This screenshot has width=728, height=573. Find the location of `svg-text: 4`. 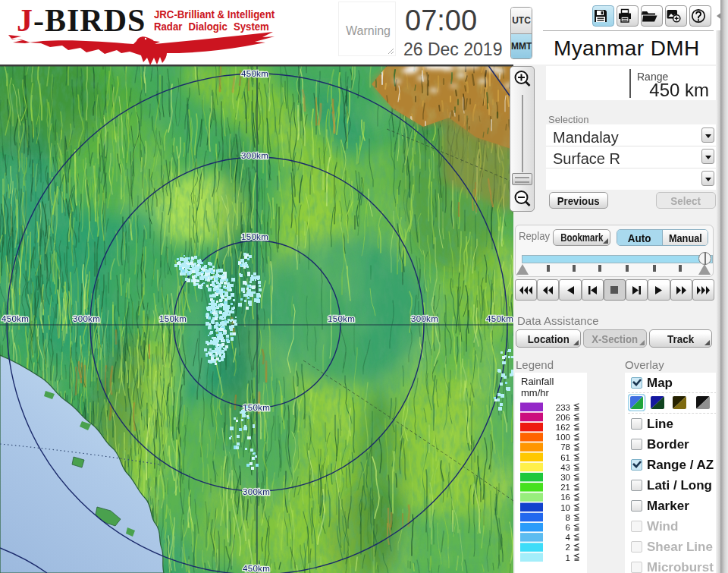

svg-text: 4 is located at coordinates (569, 537).